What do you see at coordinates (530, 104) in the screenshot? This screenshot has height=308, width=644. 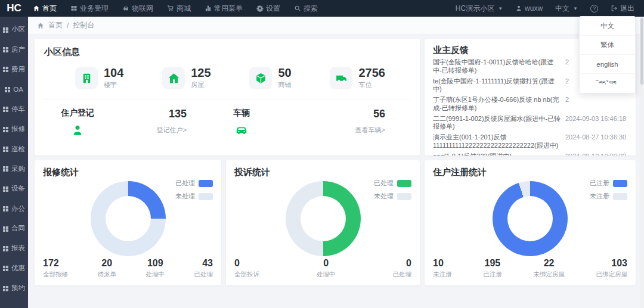 I see `list-item: 丁子萌(东区1号办公楼-0-666)反馈 nb nb(完成-已转报修单)2` at bounding box center [530, 104].